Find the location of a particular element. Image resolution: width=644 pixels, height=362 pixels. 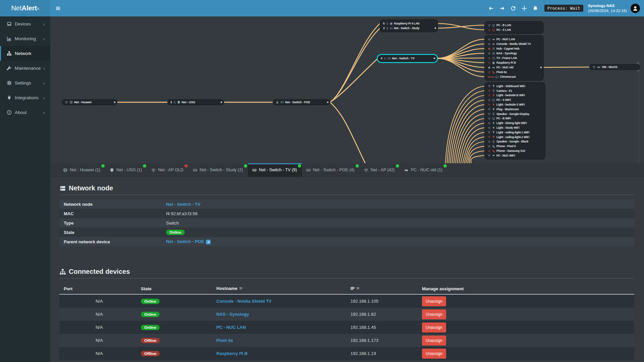

server-icon is located at coordinates (63, 188).